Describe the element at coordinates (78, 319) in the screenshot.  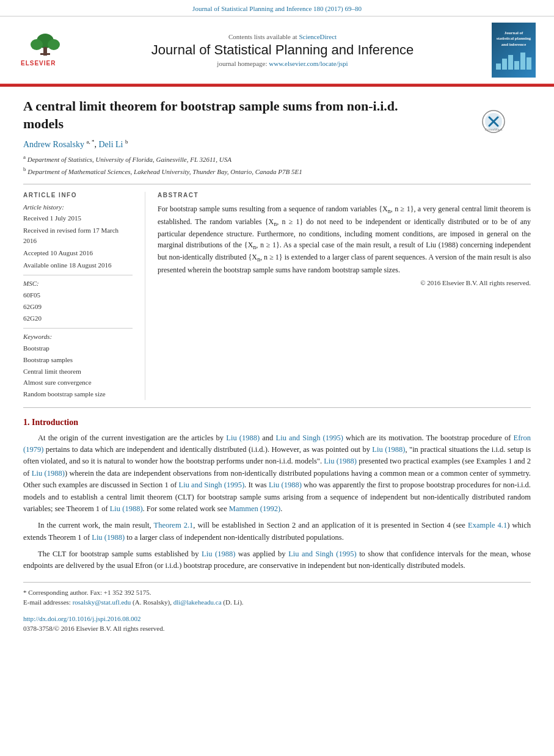
I see `msc-3: 62G20` at that location.